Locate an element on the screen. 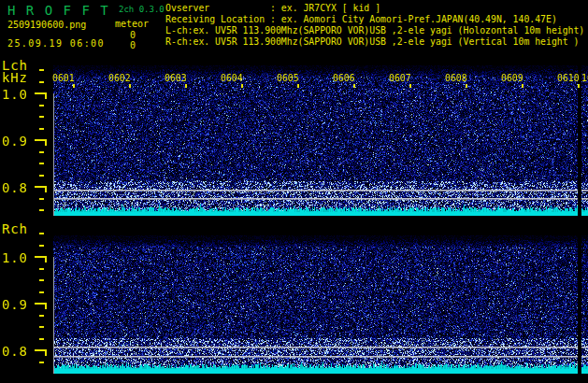 Image resolution: width=588 pixels, height=383 pixels. rch-label: Rch is located at coordinates (15, 229).